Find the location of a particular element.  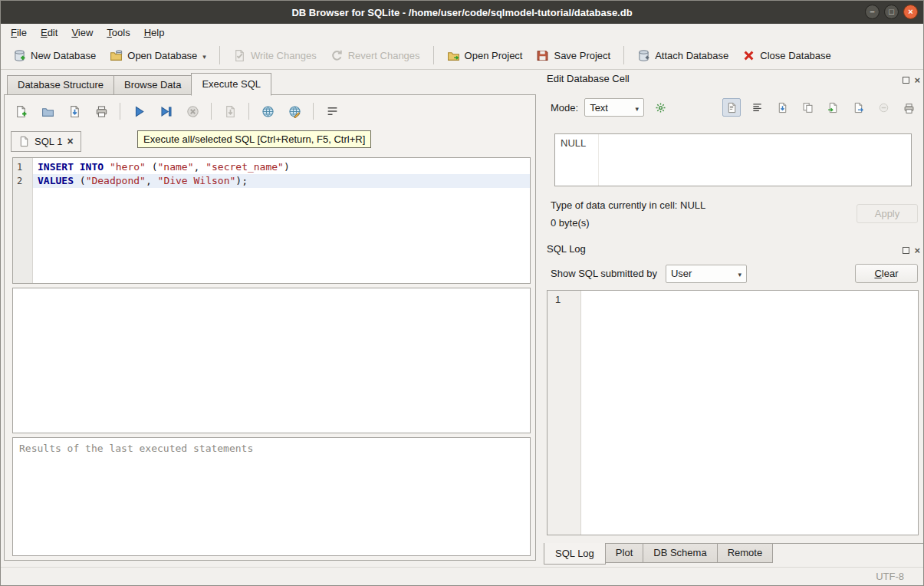

sql-token: "Deadpond" is located at coordinates (116, 181).